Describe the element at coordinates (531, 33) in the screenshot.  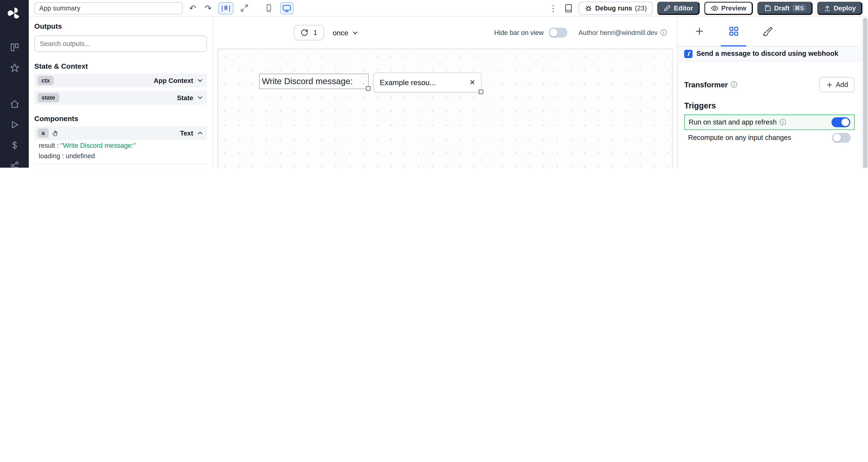
I see `hide-bar-control: Hide bar on view` at that location.